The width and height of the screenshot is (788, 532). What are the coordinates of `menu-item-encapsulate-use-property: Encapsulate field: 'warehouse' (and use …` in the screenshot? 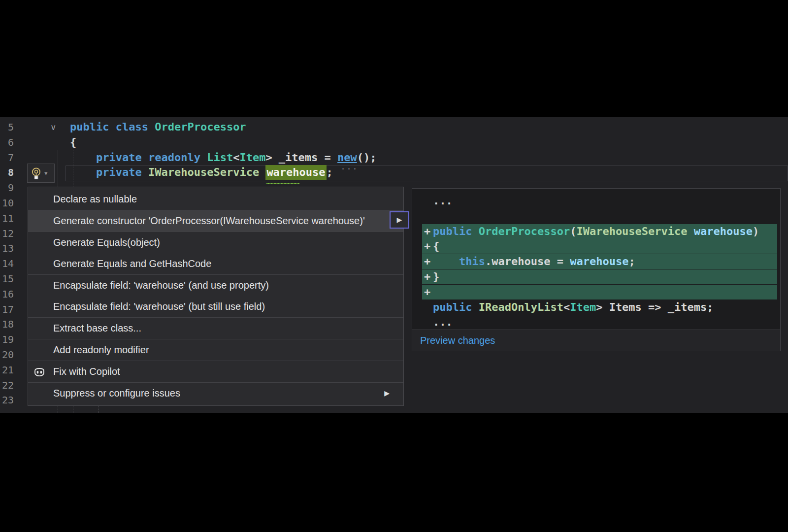 It's located at (216, 286).